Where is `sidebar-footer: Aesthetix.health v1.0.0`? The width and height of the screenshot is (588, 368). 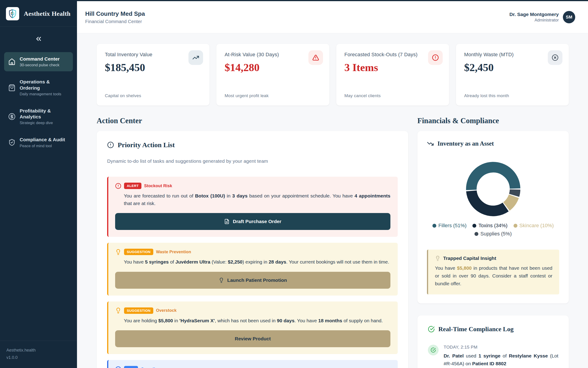
sidebar-footer: Aesthetix.health v1.0.0 is located at coordinates (38, 354).